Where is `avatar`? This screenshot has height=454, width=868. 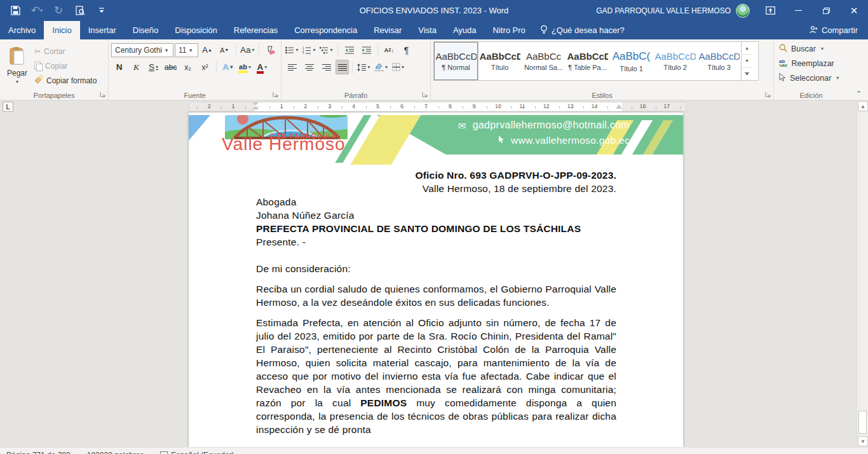
avatar is located at coordinates (743, 11).